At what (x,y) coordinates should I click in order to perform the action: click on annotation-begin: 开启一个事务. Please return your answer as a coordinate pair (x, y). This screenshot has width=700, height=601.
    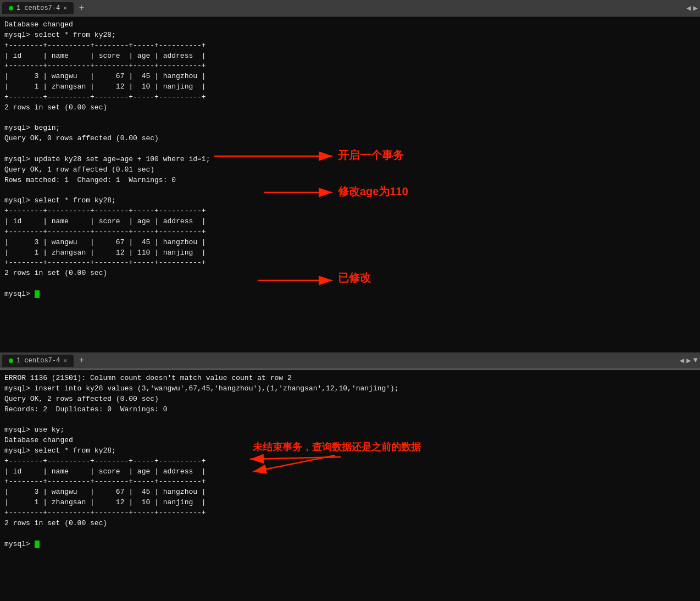
    Looking at the image, I should click on (371, 155).